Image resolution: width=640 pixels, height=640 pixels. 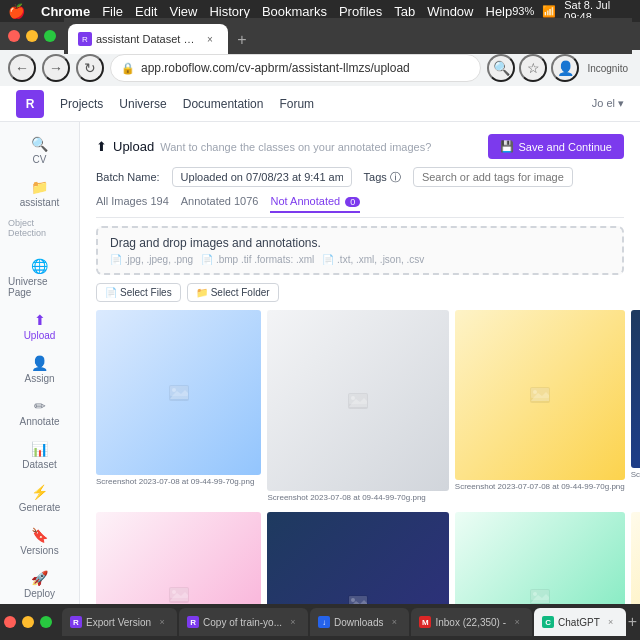 What do you see at coordinates (22, 68) in the screenshot?
I see `back-button: ←` at bounding box center [22, 68].